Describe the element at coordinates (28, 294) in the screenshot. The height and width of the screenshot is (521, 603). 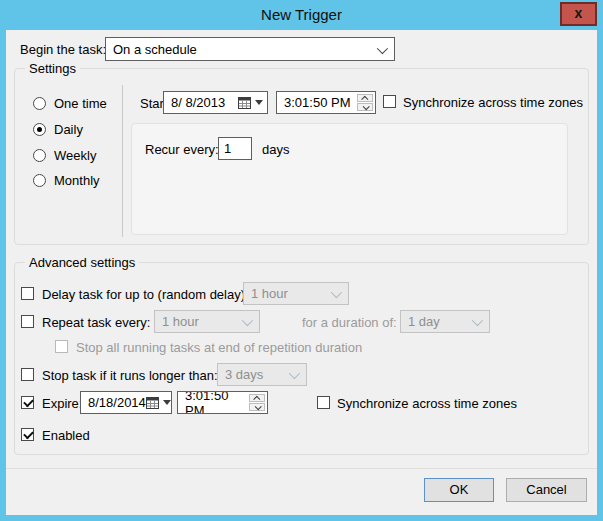
I see `delay-task-checkbox` at that location.